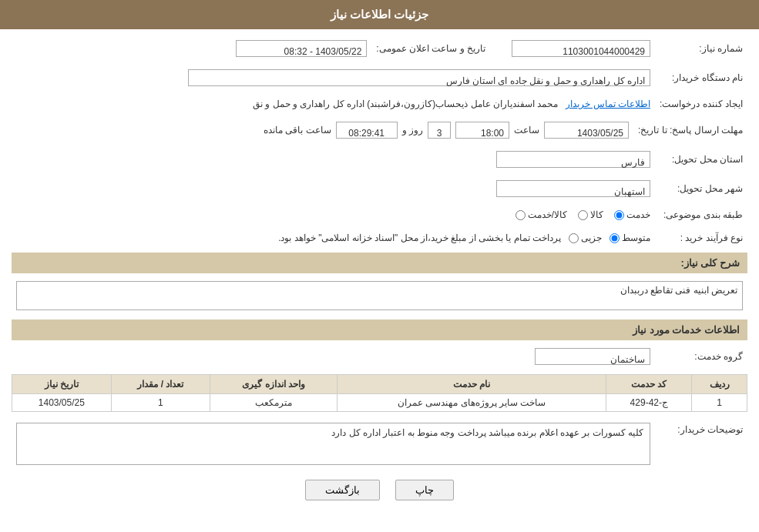 This screenshot has height=532, width=759. What do you see at coordinates (367, 130) in the screenshot?
I see `send-remaining: 08:29:41` at bounding box center [367, 130].